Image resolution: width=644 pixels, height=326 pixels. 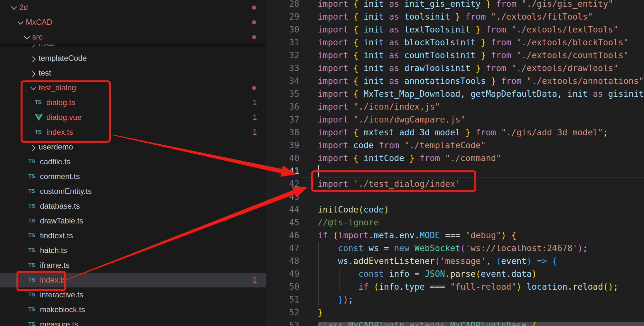 I want to click on code-line: 52}, so click(x=455, y=312).